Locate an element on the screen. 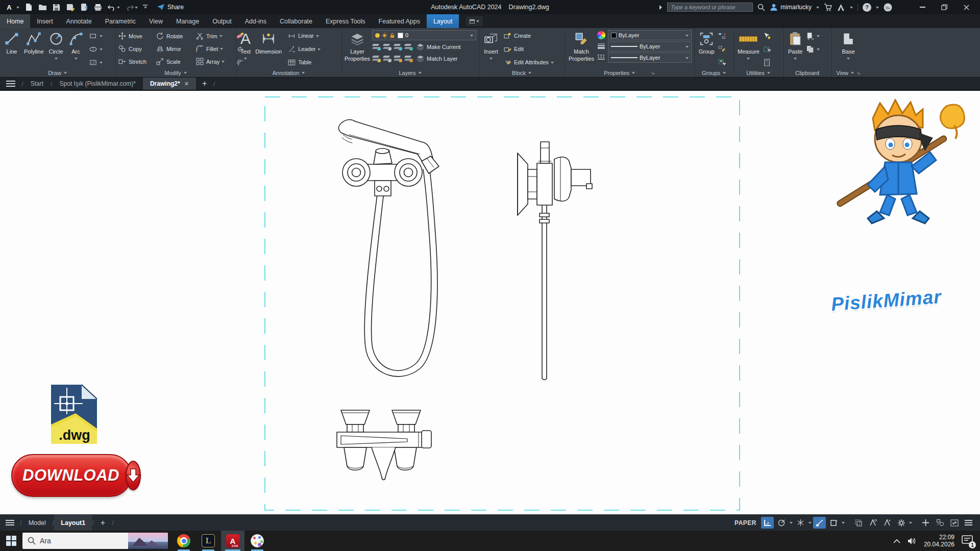 Image resolution: width=980 pixels, height=551 pixels. tab-output: Output is located at coordinates (222, 21).